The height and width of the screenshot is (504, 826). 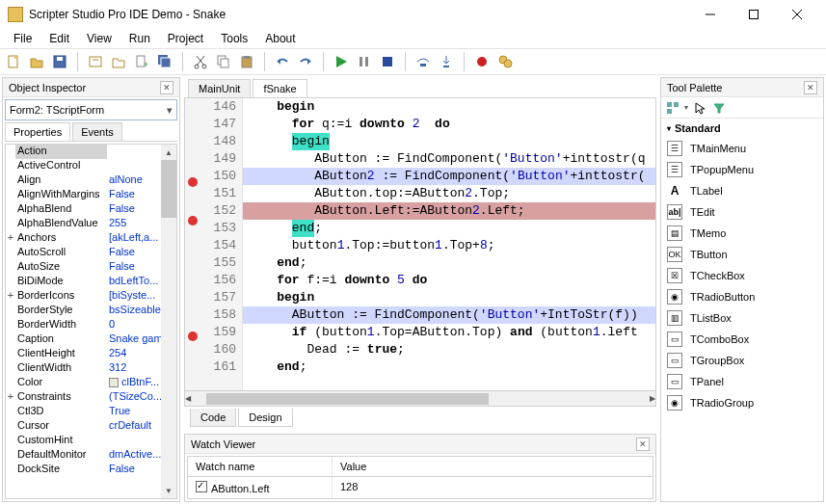 What do you see at coordinates (60, 39) in the screenshot?
I see `menu-edit: Edit` at bounding box center [60, 39].